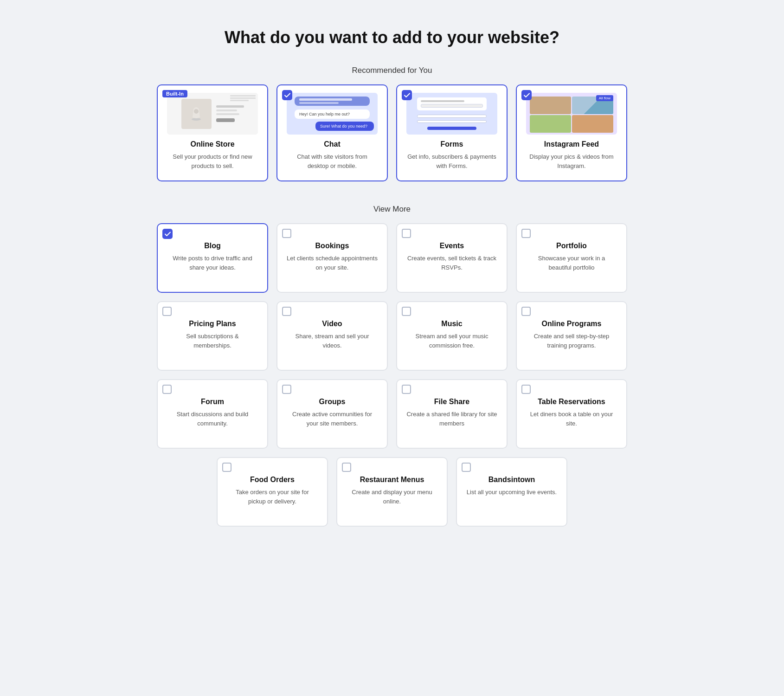 The width and height of the screenshot is (784, 696). I want to click on chat-desc: Chat with site visitors from desktop or …, so click(332, 161).